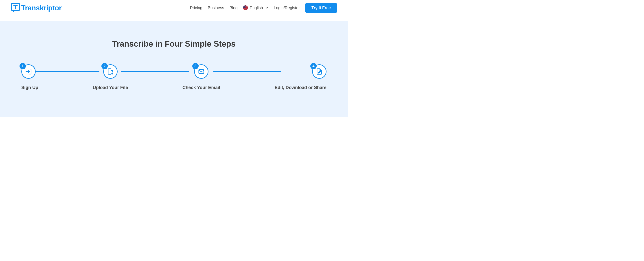 This screenshot has width=644, height=261. What do you see at coordinates (104, 66) in the screenshot?
I see `step-number: 2` at bounding box center [104, 66].